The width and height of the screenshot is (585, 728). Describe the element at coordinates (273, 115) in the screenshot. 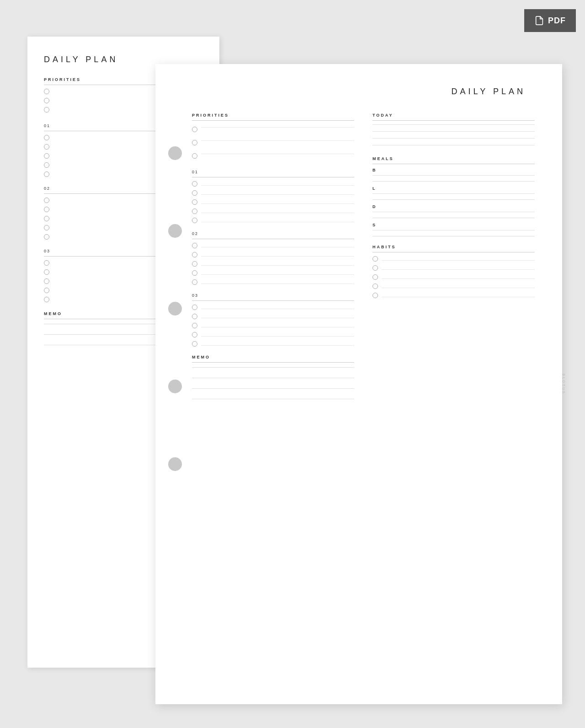

I see `front-priorities-label: PRIORITIES` at that location.